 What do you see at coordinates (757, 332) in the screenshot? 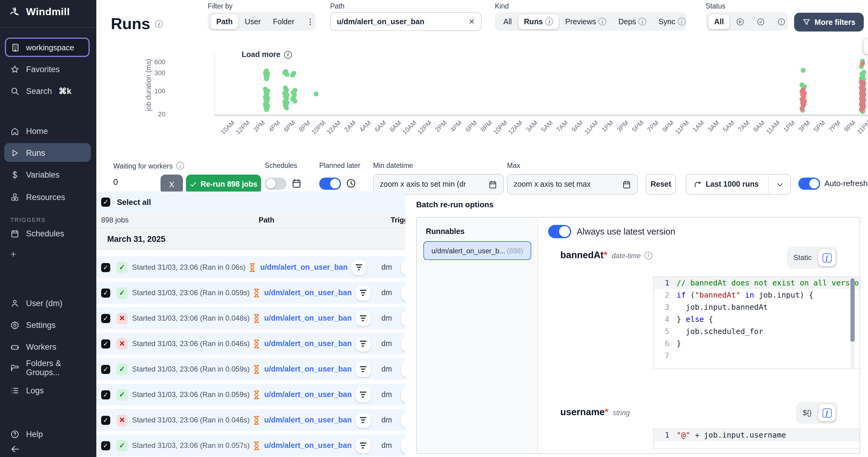
I see `code-line: 5 job.scheduled_for` at bounding box center [757, 332].